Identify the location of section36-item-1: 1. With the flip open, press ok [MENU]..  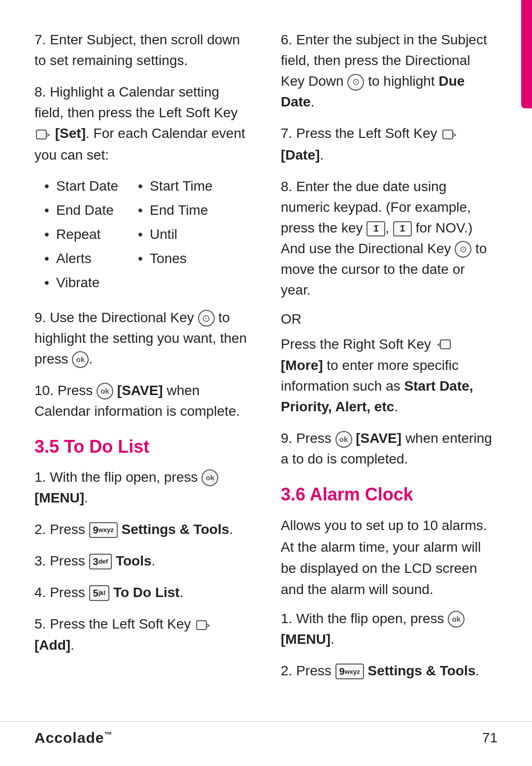
(389, 629).